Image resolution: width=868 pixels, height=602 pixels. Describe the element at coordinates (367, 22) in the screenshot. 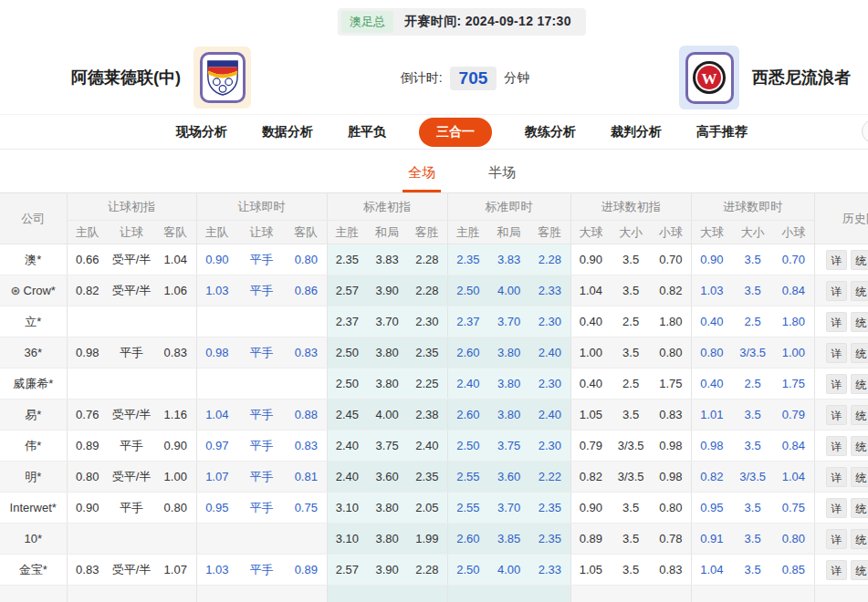

I see `league-badge: 澳足总` at that location.